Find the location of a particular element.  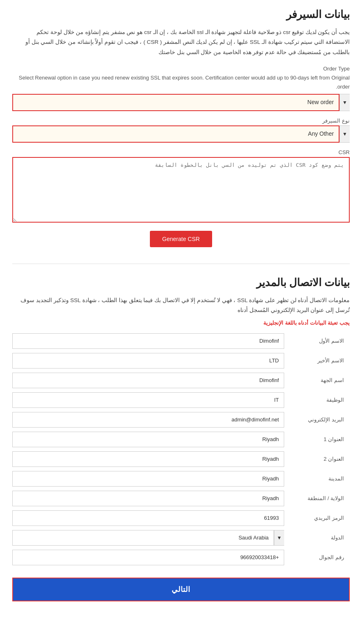

server-section-description: يجب أن يكون لديك توقيع csr ذو صلاحية فاع… is located at coordinates (181, 43).